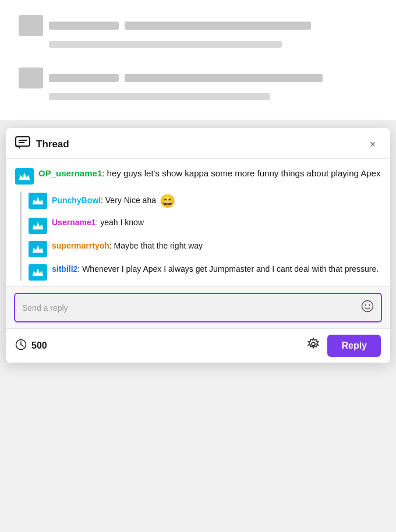 This screenshot has height=532, width=396. I want to click on reply-text-sitbill2: sitbill2: Whenever I play Apex I always …, so click(217, 269).